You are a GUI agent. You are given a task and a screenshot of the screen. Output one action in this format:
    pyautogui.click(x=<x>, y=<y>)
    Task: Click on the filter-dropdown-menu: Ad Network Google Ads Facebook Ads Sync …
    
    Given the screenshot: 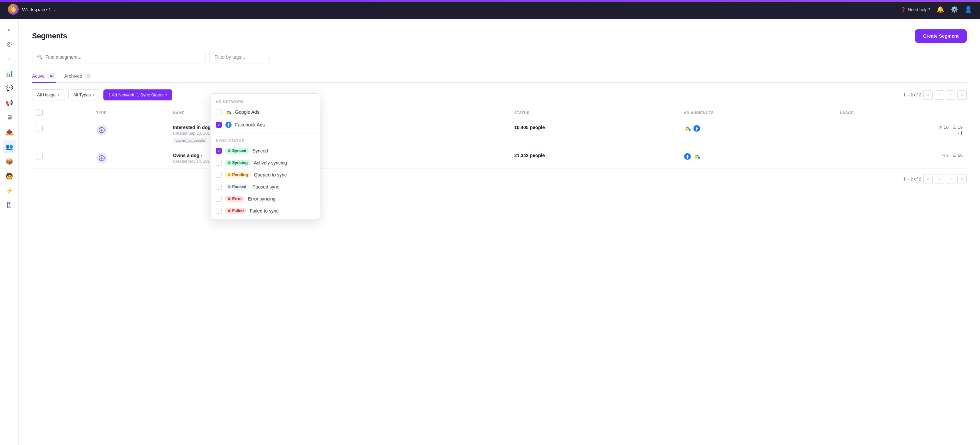 What is the action you would take?
    pyautogui.click(x=265, y=157)
    